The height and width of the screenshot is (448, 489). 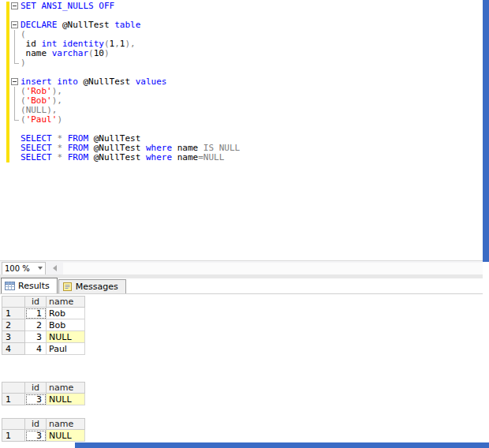 What do you see at coordinates (97, 287) in the screenshot?
I see `tab-messages-label: Messages` at bounding box center [97, 287].